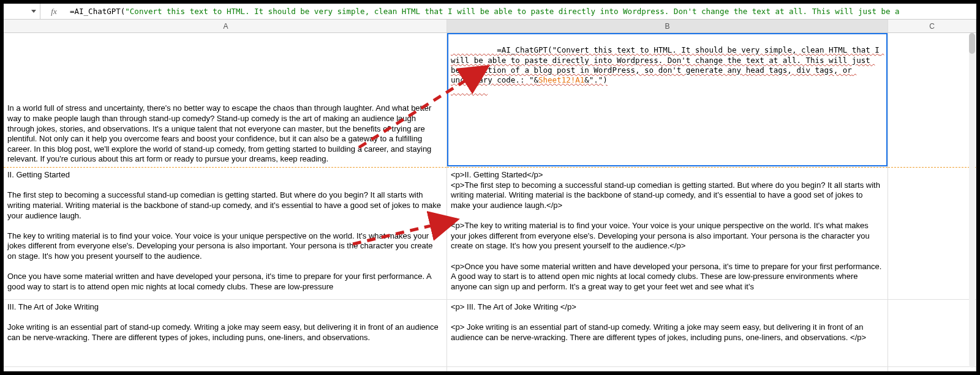 The height and width of the screenshot is (375, 980). I want to click on column-header-B: B, so click(668, 26).